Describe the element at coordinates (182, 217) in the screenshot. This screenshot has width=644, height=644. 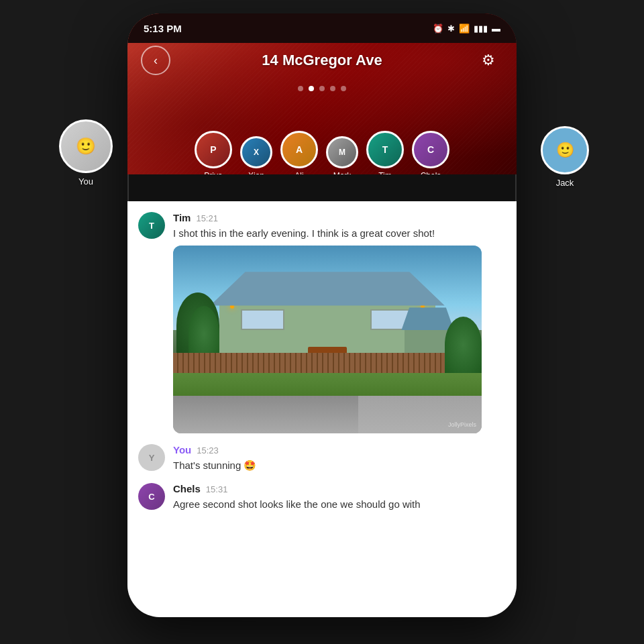
I see `chat-name-tim: Tim` at that location.